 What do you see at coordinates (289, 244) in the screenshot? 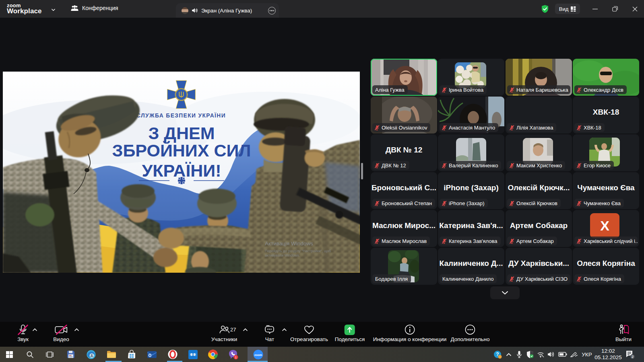
I see `svg-text: Активація Windows` at bounding box center [289, 244].